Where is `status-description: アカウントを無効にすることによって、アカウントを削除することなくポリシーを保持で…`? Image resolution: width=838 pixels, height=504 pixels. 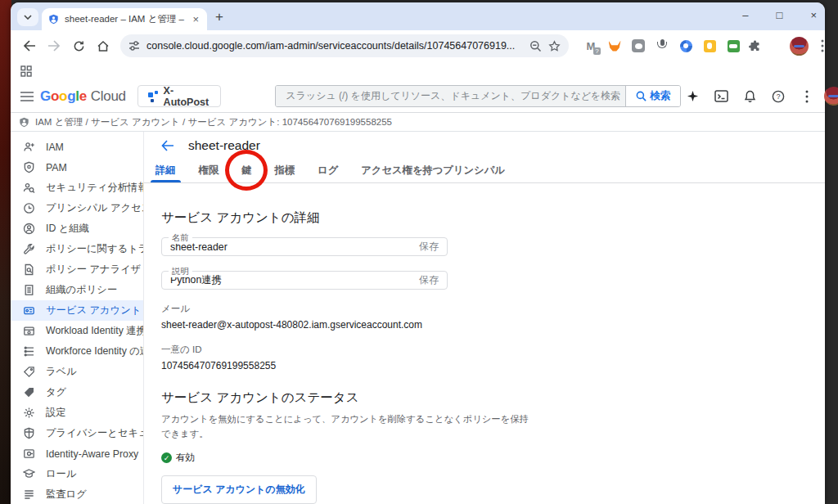 status-description: アカウントを無効にすることによって、アカウントを削除することなくポリシーを保持で… is located at coordinates (346, 427).